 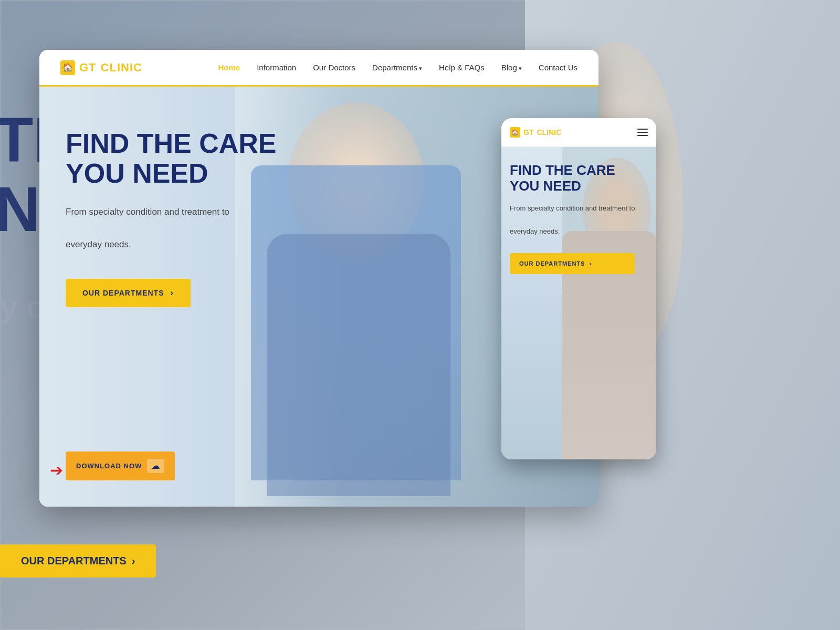 What do you see at coordinates (643, 132) in the screenshot?
I see `hamburger-menu` at bounding box center [643, 132].